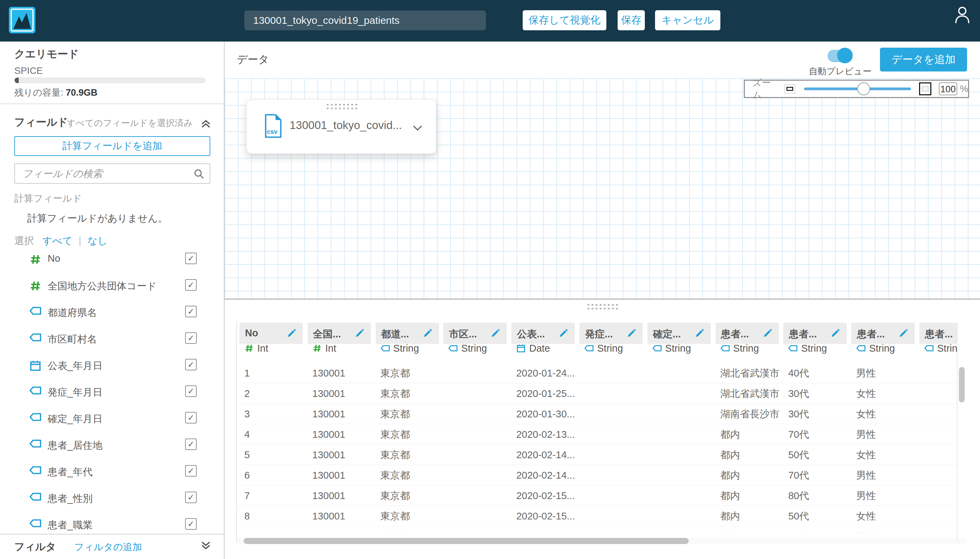 The width and height of the screenshot is (980, 559). Describe the element at coordinates (273, 126) in the screenshot. I see `csv-file-icon: csv` at that location.